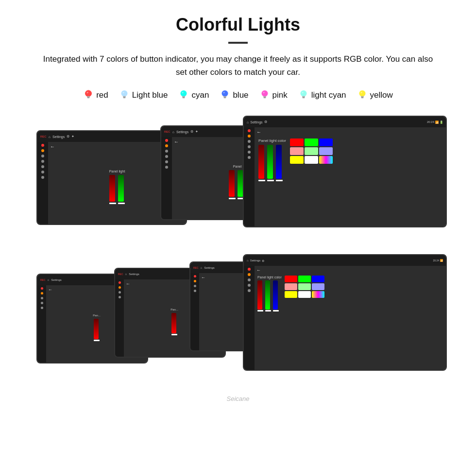 This screenshot has width=476, height=467. I want to click on settings-icon-3: ⚙, so click(266, 122).